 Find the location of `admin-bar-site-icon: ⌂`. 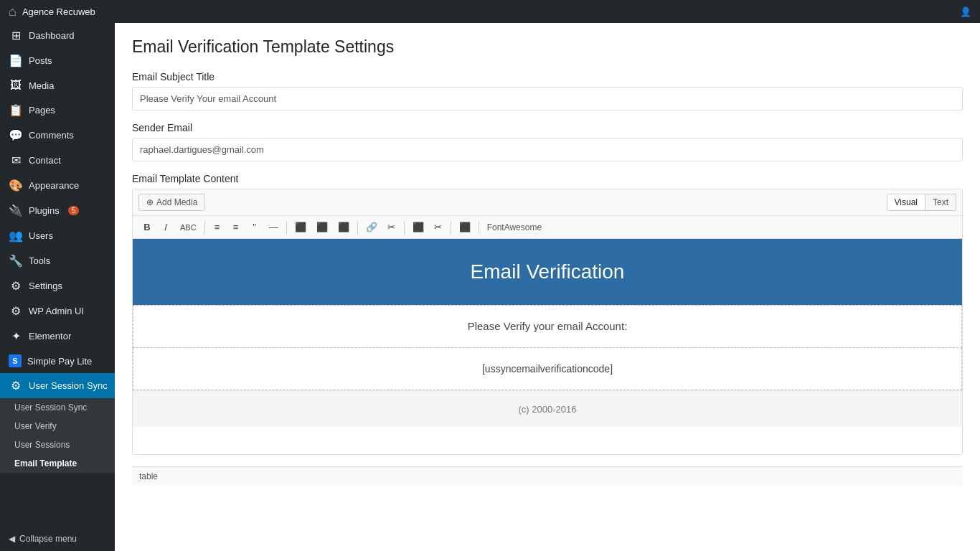

admin-bar-site-icon: ⌂ is located at coordinates (13, 11).